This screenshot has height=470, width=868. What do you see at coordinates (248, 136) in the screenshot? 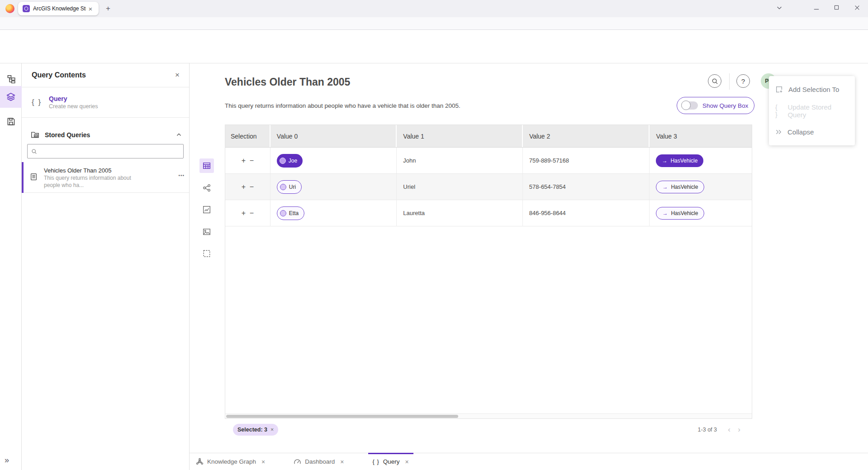
I see `column-header-selection: Selection` at bounding box center [248, 136].